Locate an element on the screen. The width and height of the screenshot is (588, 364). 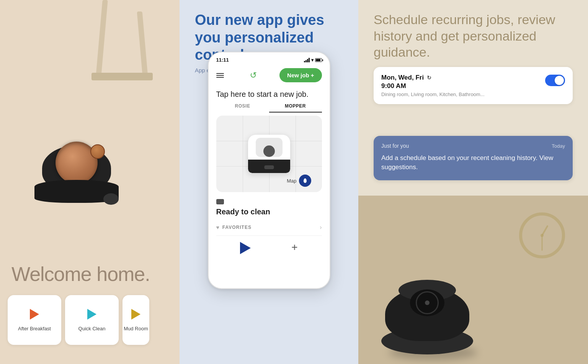
shortcut-label-mud-room: Mud Room is located at coordinates (136, 328).